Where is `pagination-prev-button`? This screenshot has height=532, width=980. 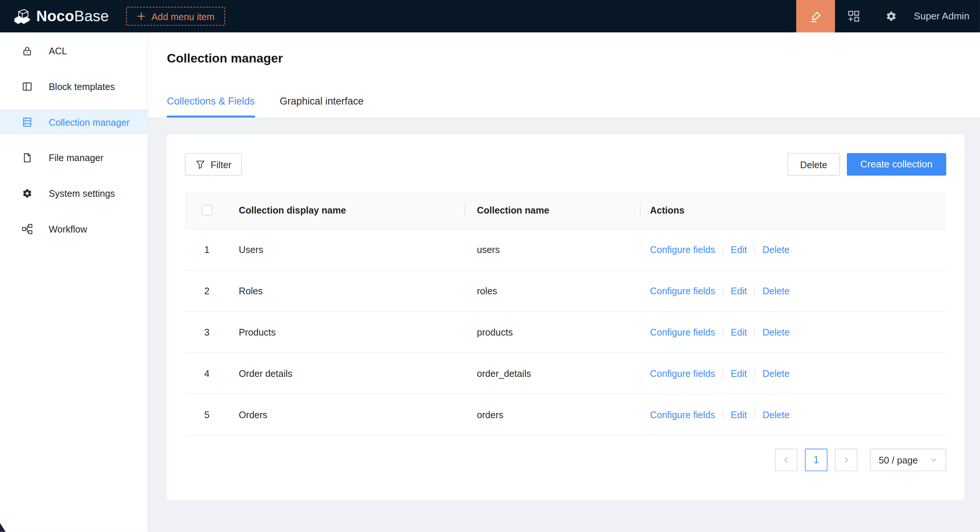 pagination-prev-button is located at coordinates (786, 460).